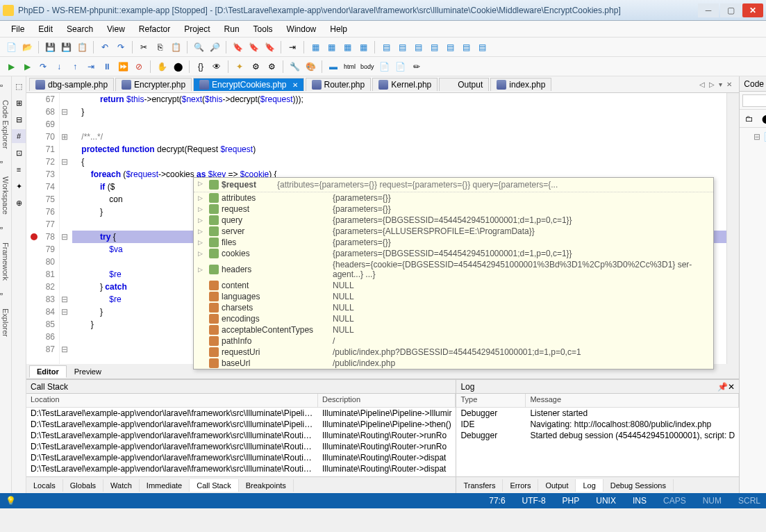 This screenshot has height=532, width=766. Describe the element at coordinates (19, 203) in the screenshot. I see `tool-g-icon: ⊕` at that location.